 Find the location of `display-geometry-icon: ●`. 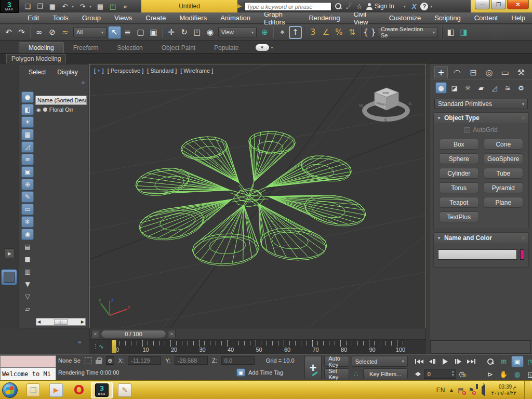

display-geometry-icon: ● is located at coordinates (28, 97).